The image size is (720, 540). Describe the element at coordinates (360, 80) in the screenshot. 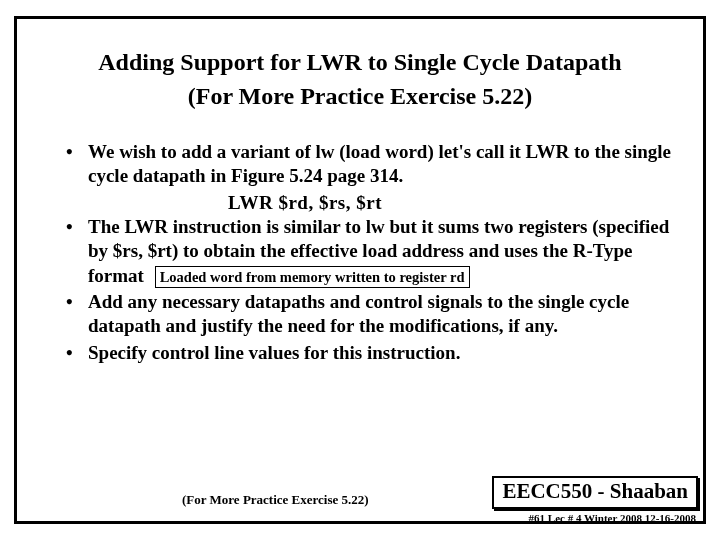

I see `slide-title: Adding Support for LWR to Single Cycle D…` at that location.